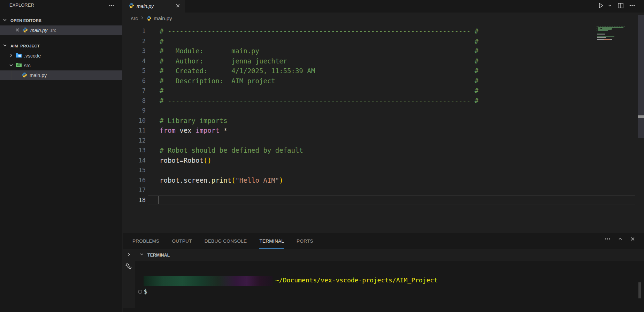 The width and height of the screenshot is (644, 312). I want to click on vex-terminal-banner-image, so click(208, 281).